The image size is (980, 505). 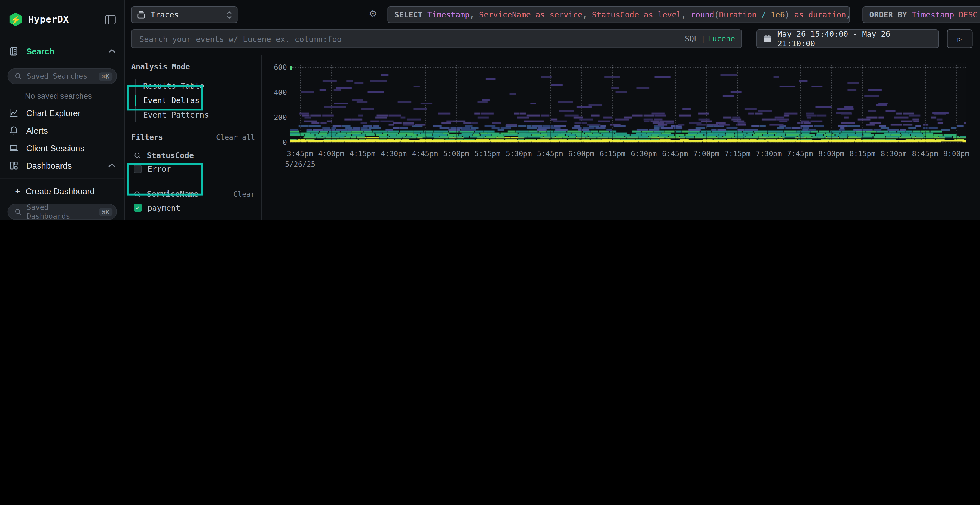 What do you see at coordinates (692, 39) in the screenshot?
I see `lang-toggle-sql: SQL` at bounding box center [692, 39].